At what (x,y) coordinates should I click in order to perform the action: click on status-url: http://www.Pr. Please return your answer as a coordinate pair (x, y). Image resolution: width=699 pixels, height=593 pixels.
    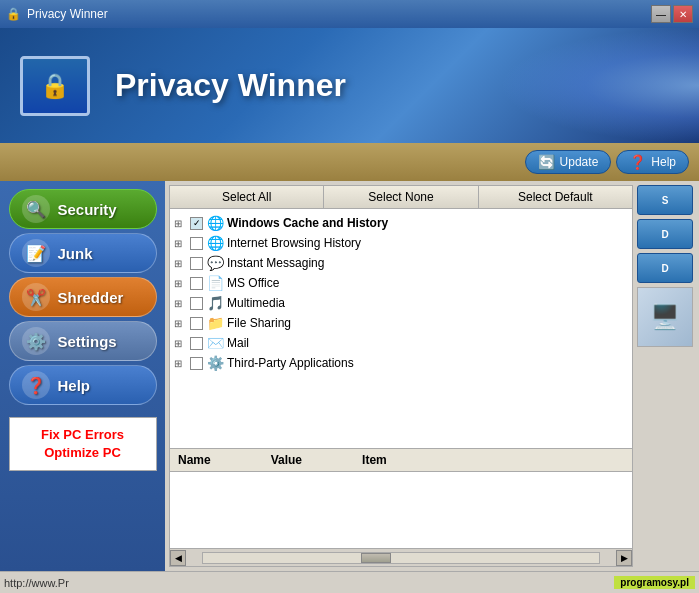
    Looking at the image, I should click on (36, 583).